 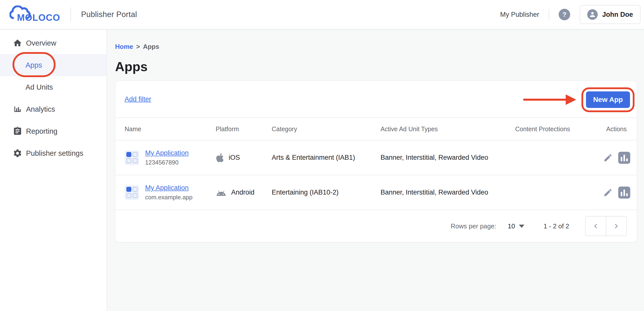 What do you see at coordinates (610, 15) in the screenshot?
I see `user-menu-button: John Doe` at bounding box center [610, 15].